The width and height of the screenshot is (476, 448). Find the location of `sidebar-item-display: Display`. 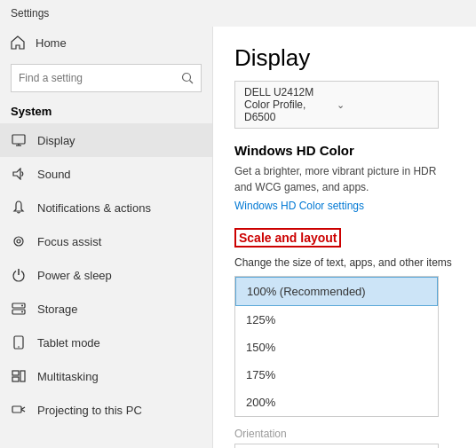

sidebar-item-display: Display is located at coordinates (107, 140).